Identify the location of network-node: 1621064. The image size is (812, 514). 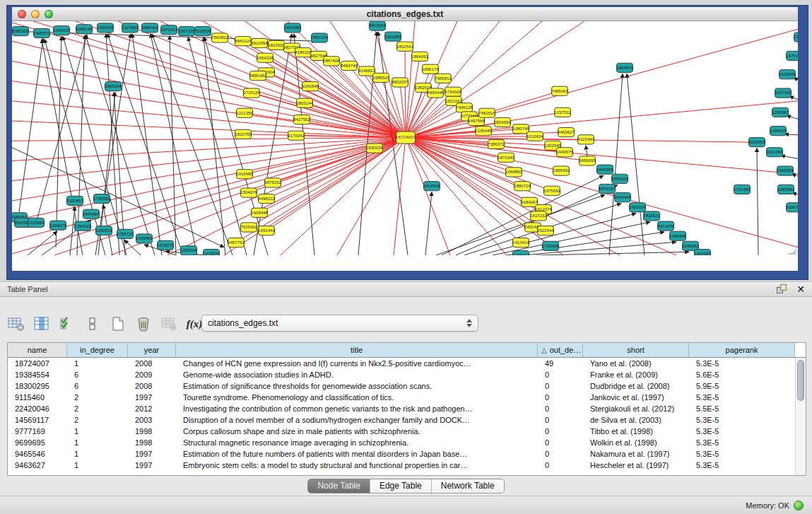
(775, 153).